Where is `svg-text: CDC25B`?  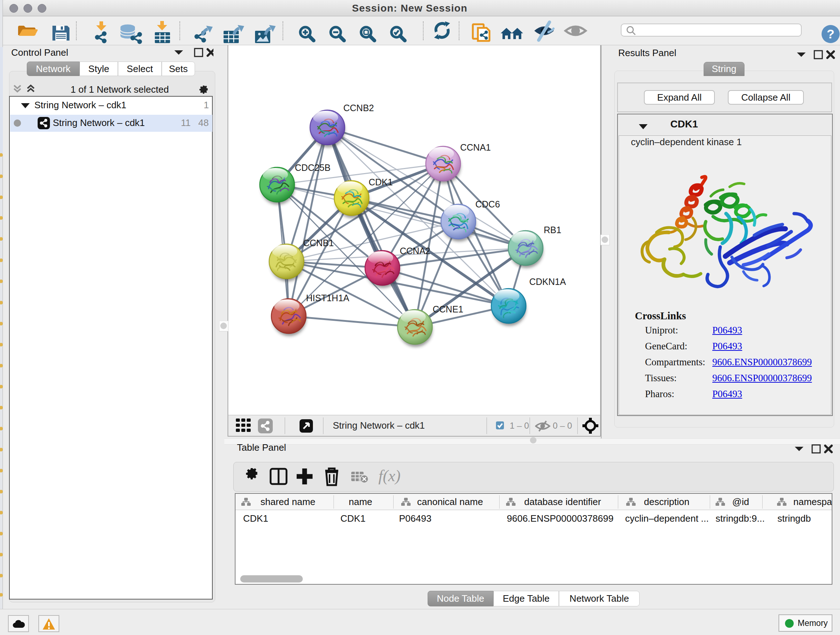 svg-text: CDC25B is located at coordinates (313, 168).